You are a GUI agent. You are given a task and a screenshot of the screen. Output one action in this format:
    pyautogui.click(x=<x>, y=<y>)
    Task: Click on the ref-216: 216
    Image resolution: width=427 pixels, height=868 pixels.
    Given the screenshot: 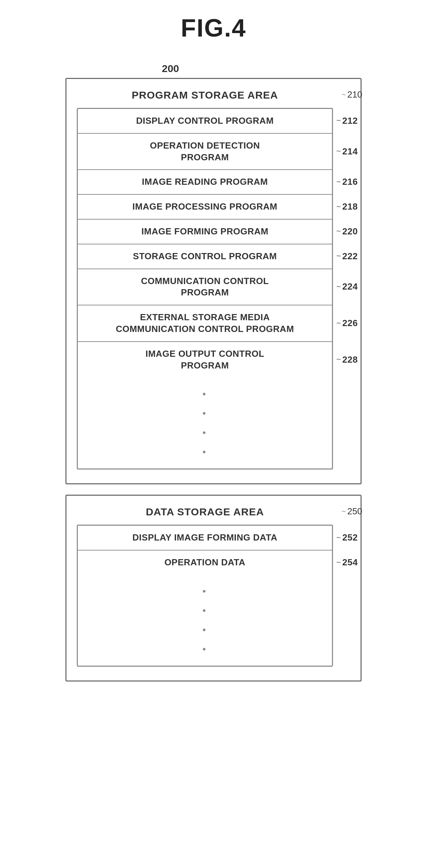 What is the action you would take?
    pyautogui.click(x=347, y=182)
    